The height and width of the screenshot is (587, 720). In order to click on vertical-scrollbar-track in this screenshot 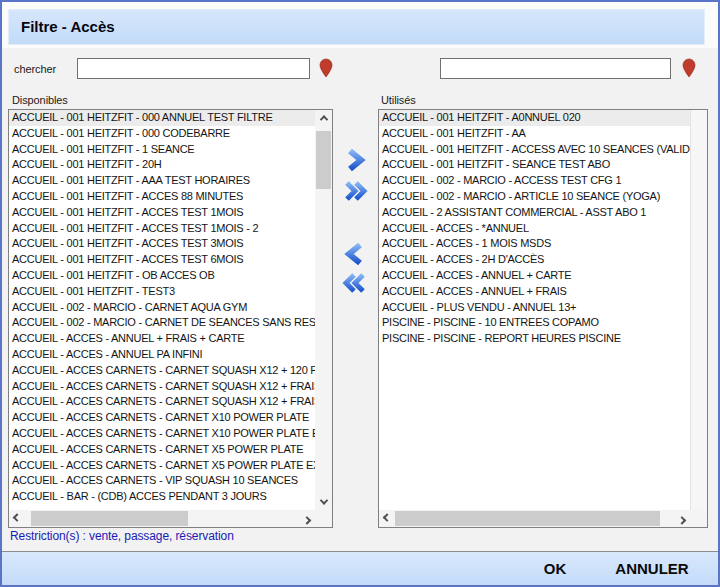, I will do `click(698, 310)`.